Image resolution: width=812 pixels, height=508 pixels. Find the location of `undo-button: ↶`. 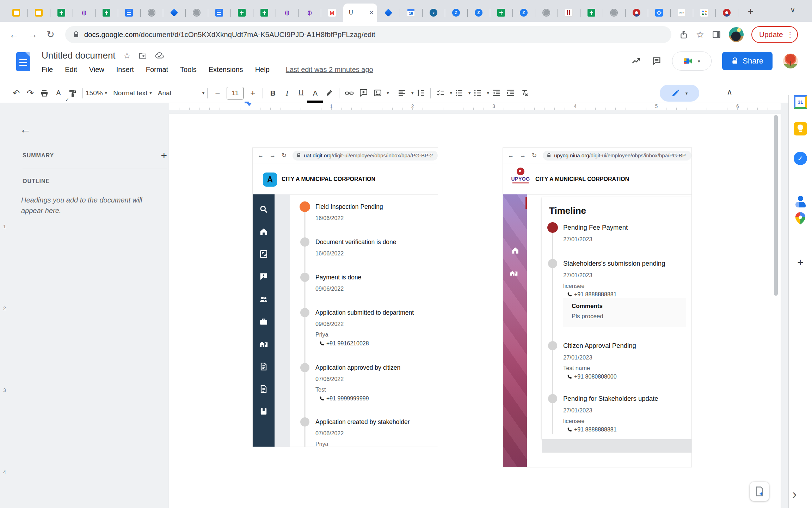

undo-button: ↶ is located at coordinates (16, 93).